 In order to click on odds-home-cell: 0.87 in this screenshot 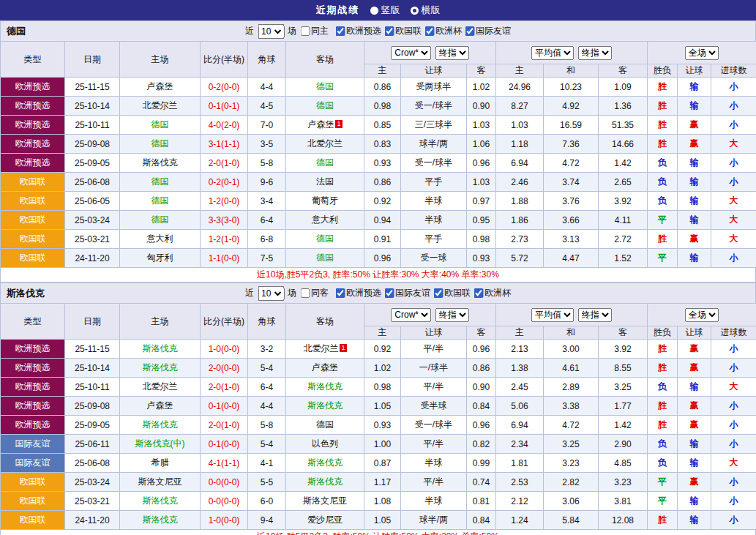, I will do `click(383, 463)`.